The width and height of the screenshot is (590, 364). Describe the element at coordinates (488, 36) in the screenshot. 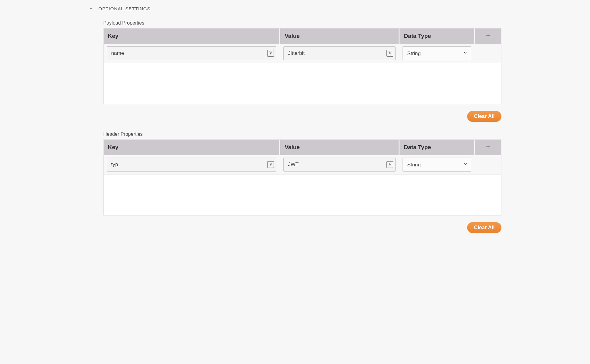

I see `add-payload-row-button` at that location.